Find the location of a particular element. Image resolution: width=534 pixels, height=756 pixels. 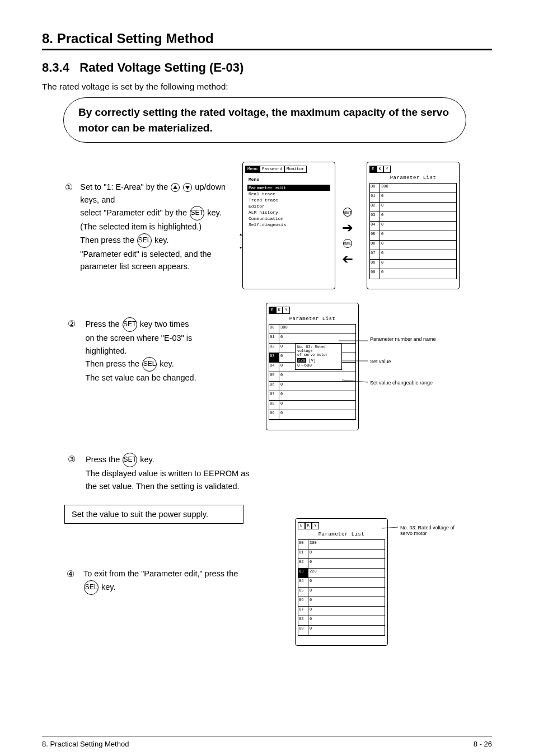

menu-title: Menu is located at coordinates (289, 179).